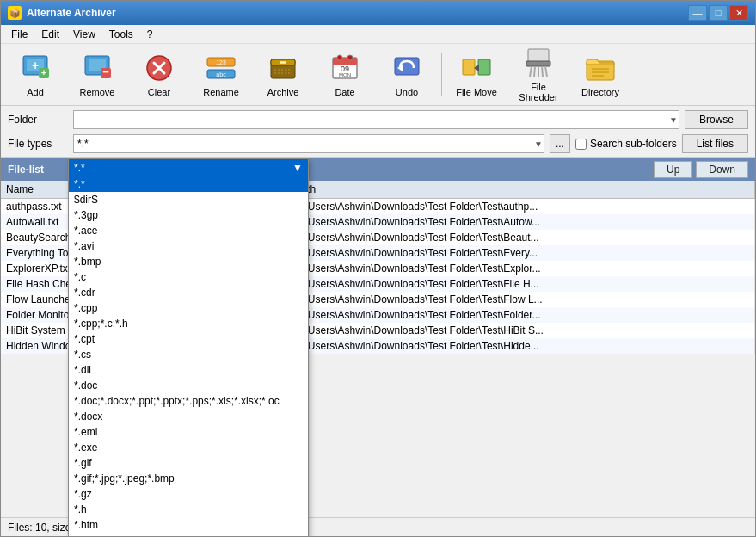  What do you see at coordinates (188, 200) in the screenshot?
I see `dropdown-item: $dirS` at bounding box center [188, 200].